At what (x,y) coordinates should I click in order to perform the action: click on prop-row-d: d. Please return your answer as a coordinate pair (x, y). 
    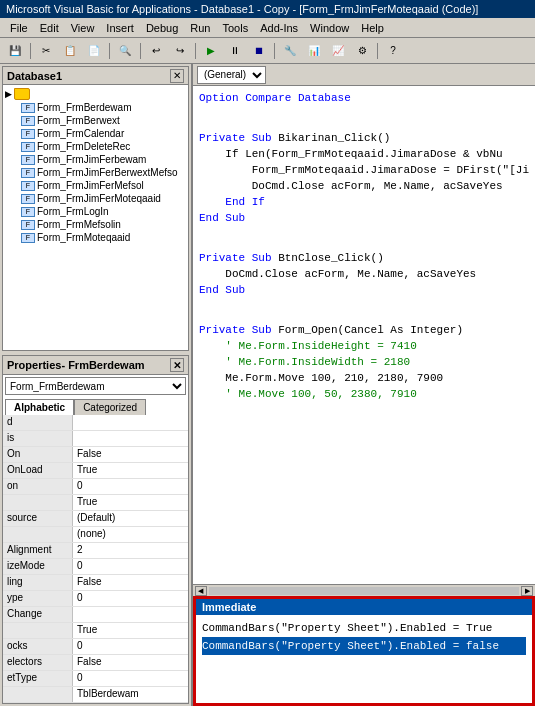
    Looking at the image, I should click on (96, 423).